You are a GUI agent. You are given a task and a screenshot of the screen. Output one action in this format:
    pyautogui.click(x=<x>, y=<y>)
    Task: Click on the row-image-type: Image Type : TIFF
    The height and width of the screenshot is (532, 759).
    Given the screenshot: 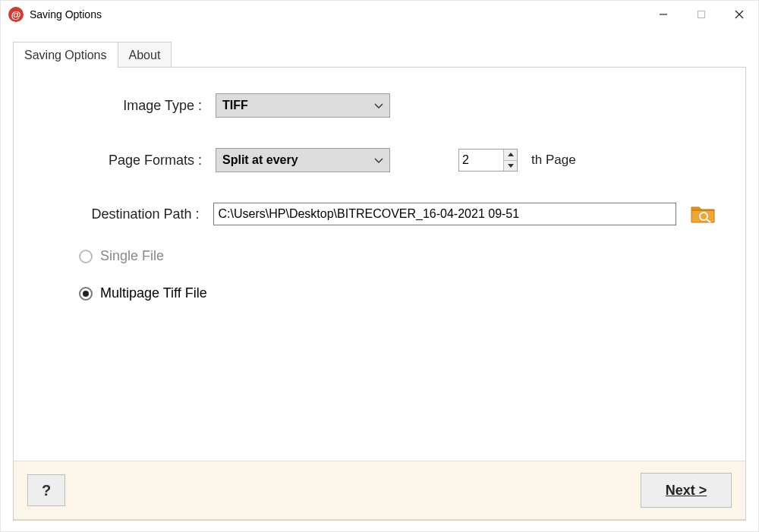 What is the action you would take?
    pyautogui.click(x=380, y=105)
    